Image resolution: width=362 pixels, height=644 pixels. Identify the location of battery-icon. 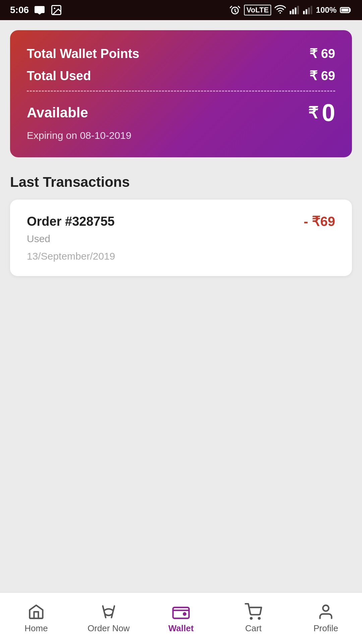
(346, 10).